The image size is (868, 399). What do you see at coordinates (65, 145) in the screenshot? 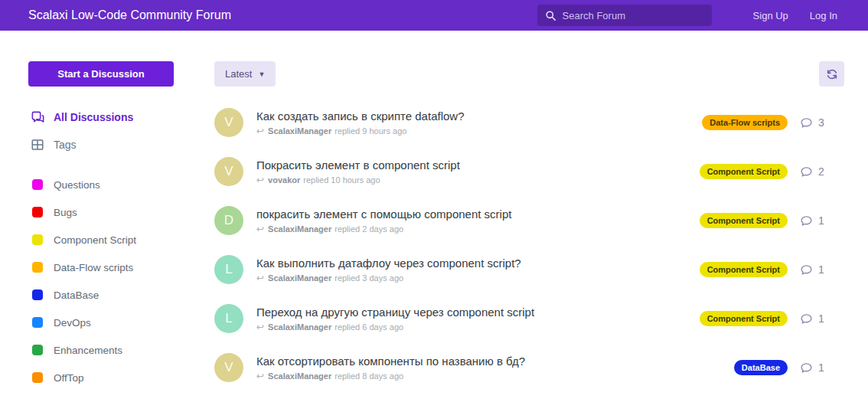
I see `nav-label: Tags` at bounding box center [65, 145].